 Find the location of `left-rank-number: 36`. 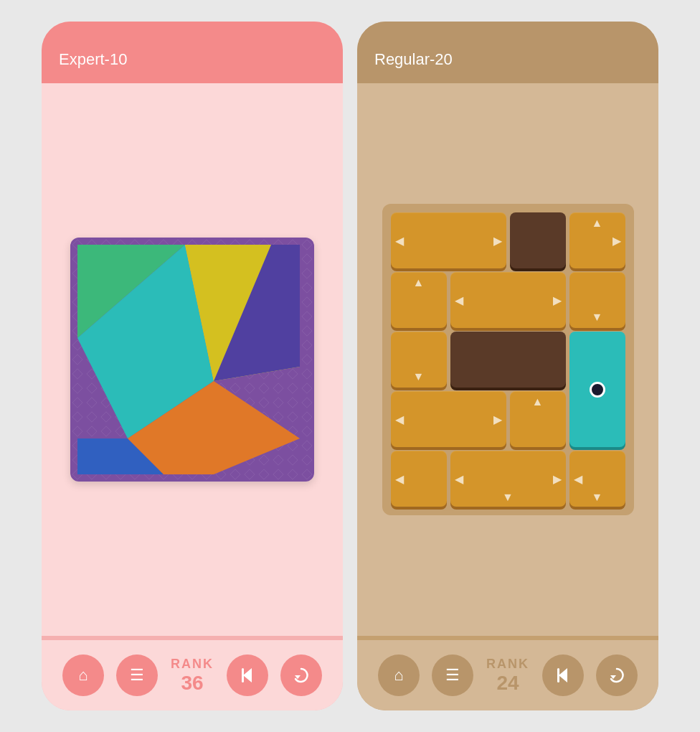

left-rank-number: 36 is located at coordinates (192, 683).